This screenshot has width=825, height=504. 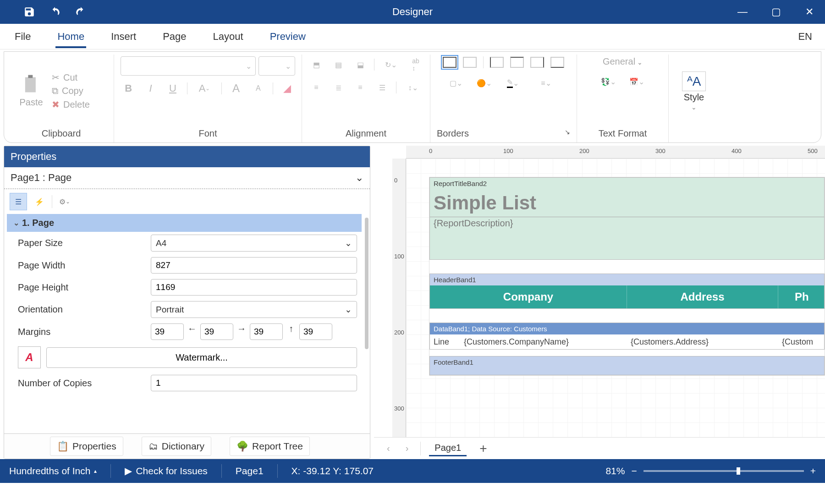 What do you see at coordinates (39, 202) in the screenshot?
I see `events-view-button: ⚡` at bounding box center [39, 202].